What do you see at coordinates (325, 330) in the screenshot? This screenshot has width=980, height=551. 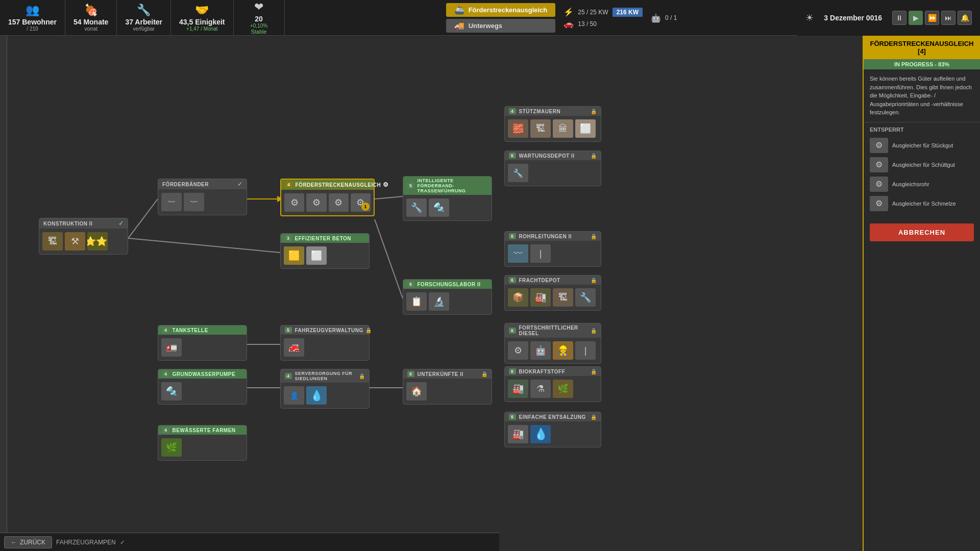 I see `node-fahrzeugverwaltung-header: 5 FAHRZEUGVERWALTUNG 🔒` at bounding box center [325, 330].